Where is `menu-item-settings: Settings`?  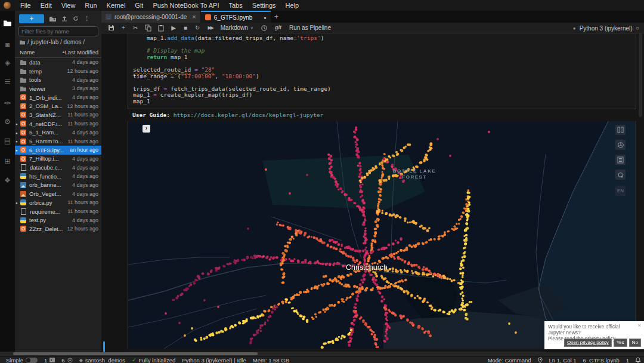
menu-item-settings: Settings is located at coordinates (264, 5).